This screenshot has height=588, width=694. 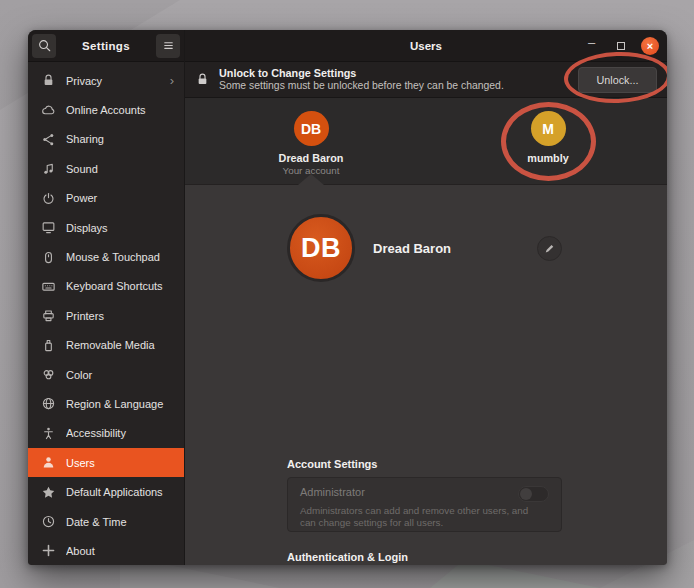 What do you see at coordinates (44, 46) in the screenshot?
I see `search-button` at bounding box center [44, 46].